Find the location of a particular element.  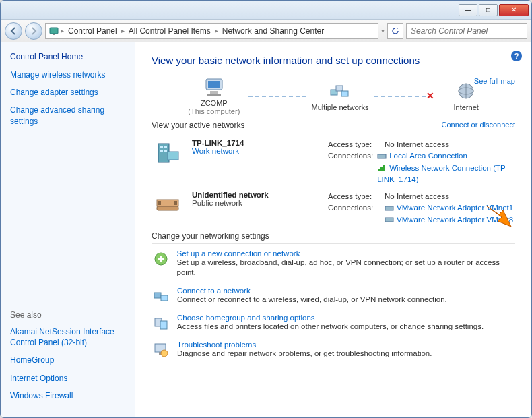

sidebar-link-change-adapter: Change adapter settings is located at coordinates (67, 92).